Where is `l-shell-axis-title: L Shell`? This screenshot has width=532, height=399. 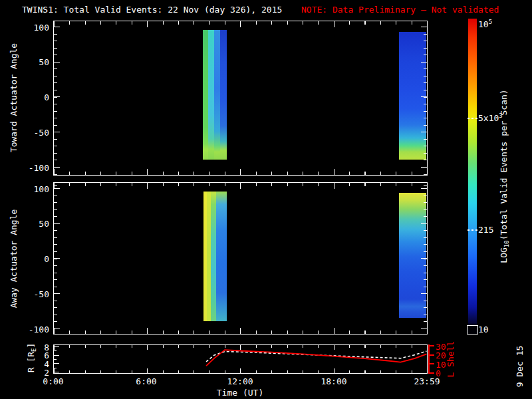
l-shell-axis-title: L Shell is located at coordinates (451, 359).